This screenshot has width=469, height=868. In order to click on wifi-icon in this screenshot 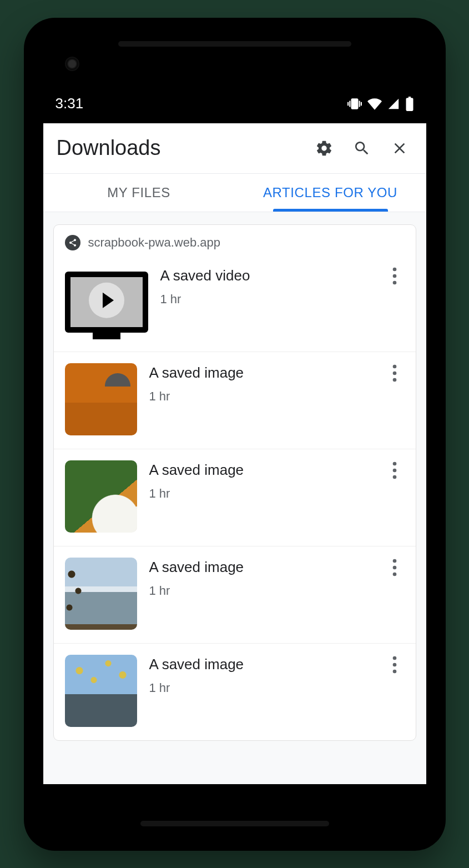, I will do `click(375, 104)`.